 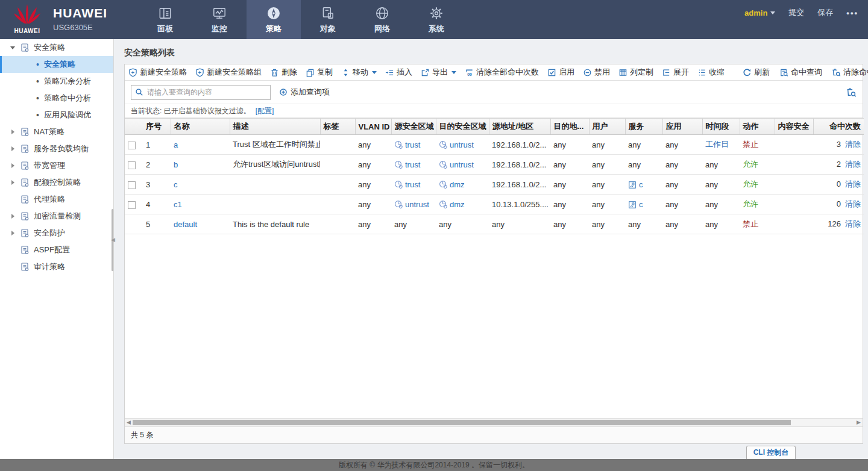 I want to click on user-menu: admin, so click(x=760, y=13).